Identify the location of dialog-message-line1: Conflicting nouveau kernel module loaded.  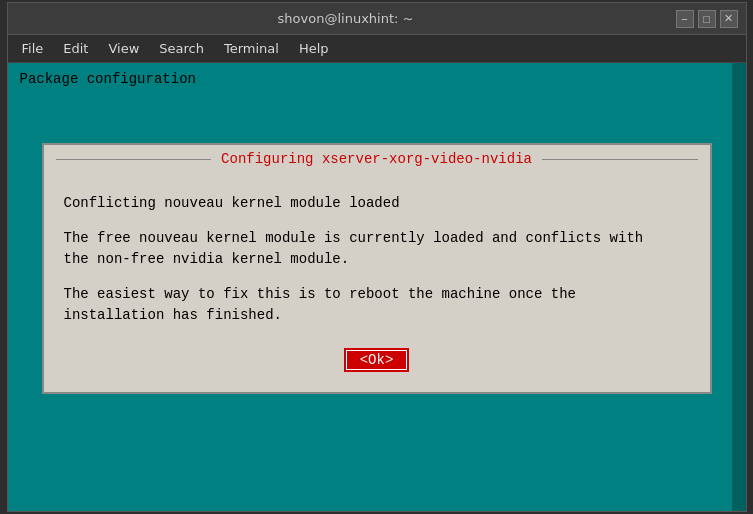
(377, 204).